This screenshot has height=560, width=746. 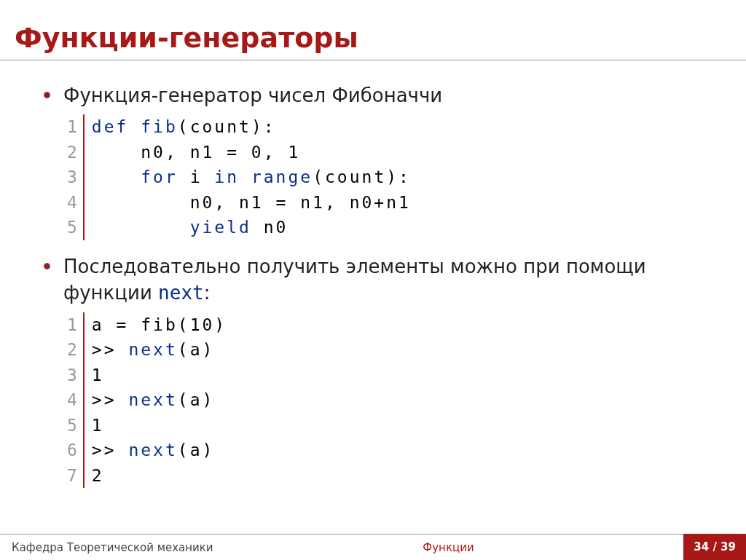 What do you see at coordinates (398, 280) in the screenshot?
I see `item-text: Последовательно получить элементы можно …` at bounding box center [398, 280].